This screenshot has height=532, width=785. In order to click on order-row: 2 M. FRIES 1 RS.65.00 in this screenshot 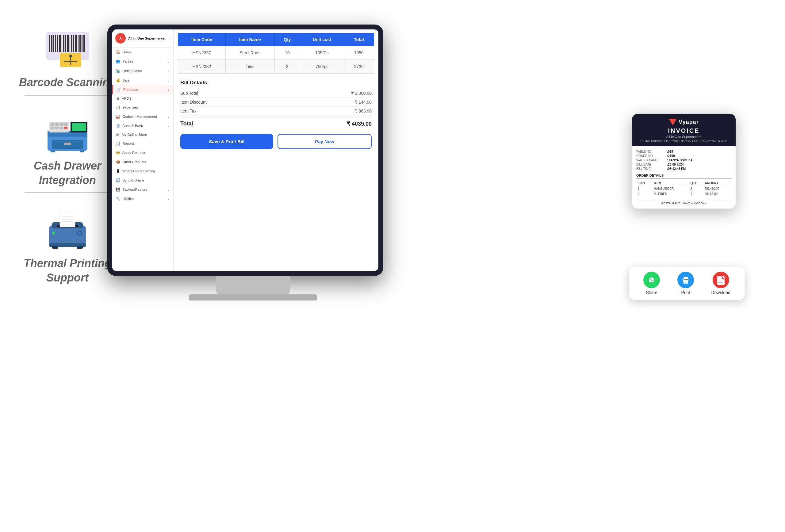, I will do `click(684, 194)`.